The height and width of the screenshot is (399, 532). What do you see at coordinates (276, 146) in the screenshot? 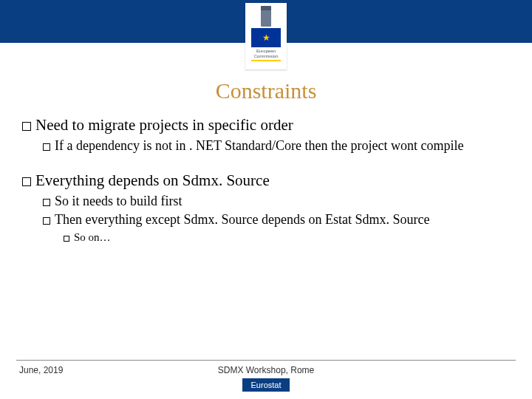
I see `bullet-l2: If a dependency is not in . NET Standard…` at bounding box center [276, 146].